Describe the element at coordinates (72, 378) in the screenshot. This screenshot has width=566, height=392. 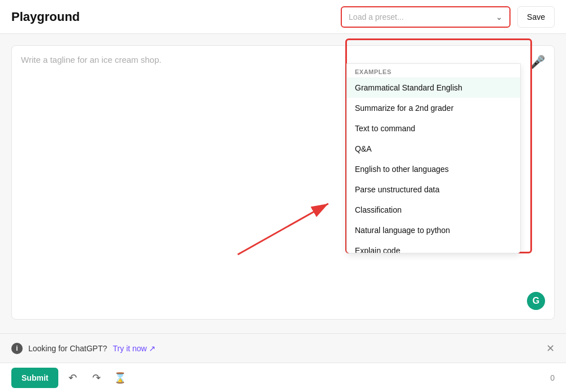
I see `undo-button: ↶` at that location.